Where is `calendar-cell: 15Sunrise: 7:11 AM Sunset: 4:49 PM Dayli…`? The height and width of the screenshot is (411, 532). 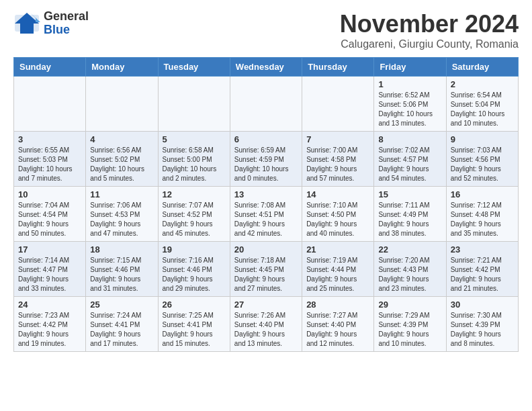 calendar-cell: 15Sunrise: 7:11 AM Sunset: 4:49 PM Dayli… is located at coordinates (410, 214).